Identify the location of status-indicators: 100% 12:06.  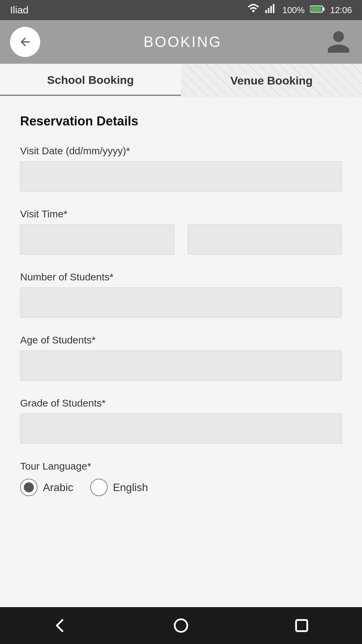
(300, 10).